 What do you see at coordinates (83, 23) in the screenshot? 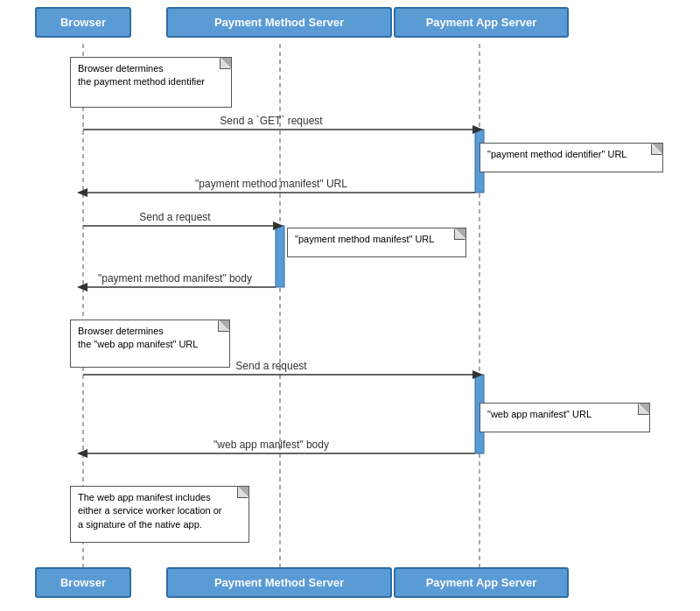
I see `browser-header: Browser` at bounding box center [83, 23].